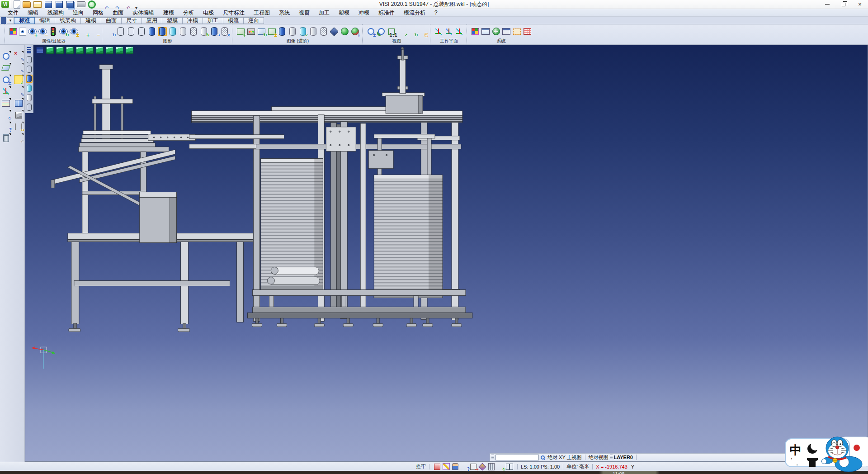  Describe the element at coordinates (121, 32) in the screenshot. I see `wireframe-icon` at that location.